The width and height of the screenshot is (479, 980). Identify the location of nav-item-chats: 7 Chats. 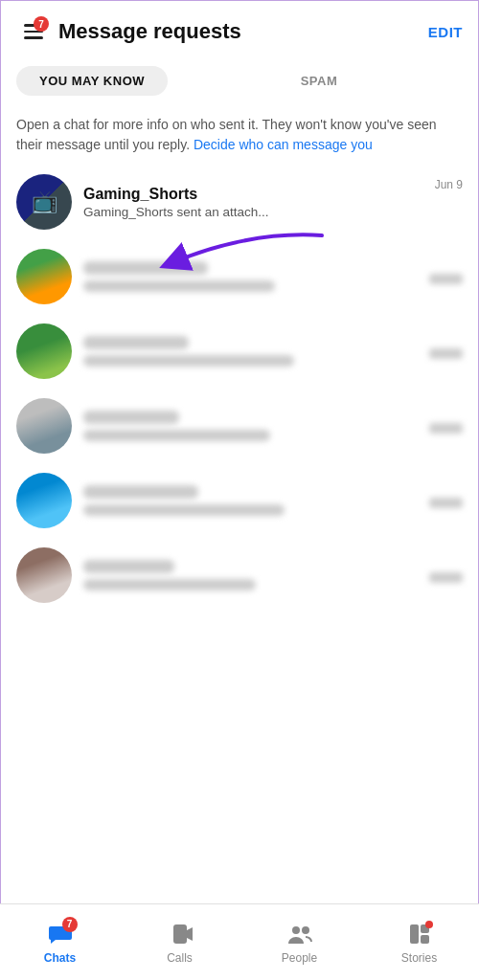
(59, 943).